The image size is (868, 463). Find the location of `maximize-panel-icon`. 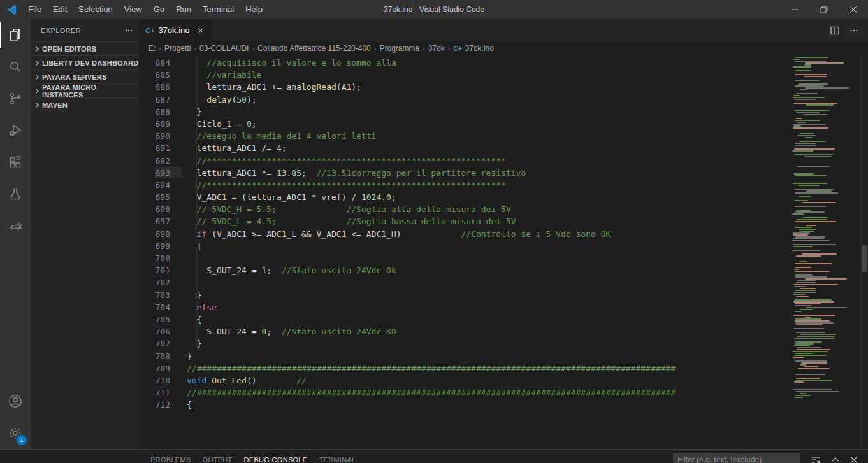

maximize-panel-icon is located at coordinates (835, 459).